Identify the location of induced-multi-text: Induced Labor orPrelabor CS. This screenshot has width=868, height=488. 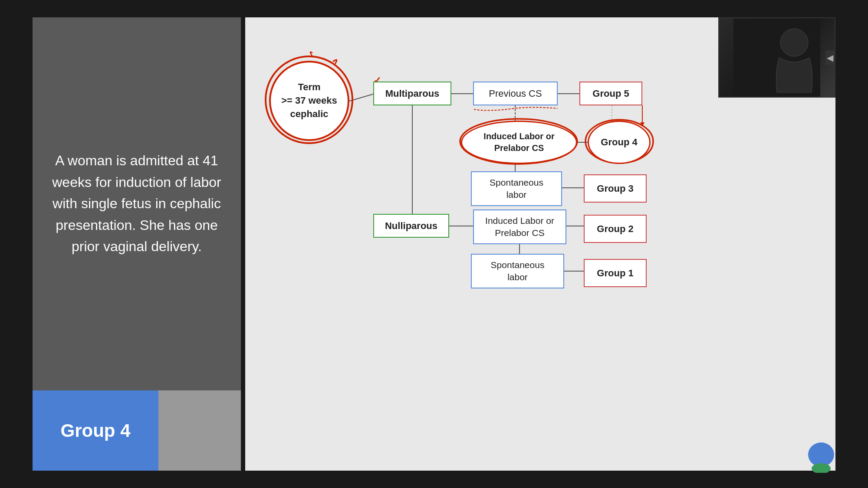
(519, 142).